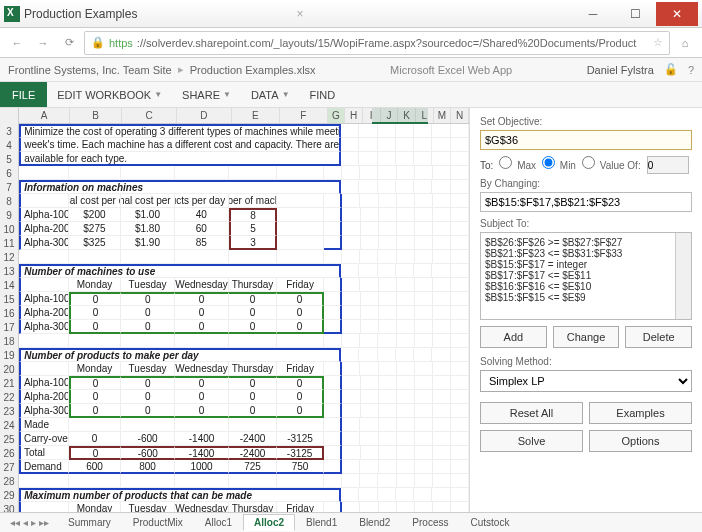 Image resolution: width=702 pixels, height=532 pixels. I want to click on tab-prev-icon: ◂, so click(26, 522).